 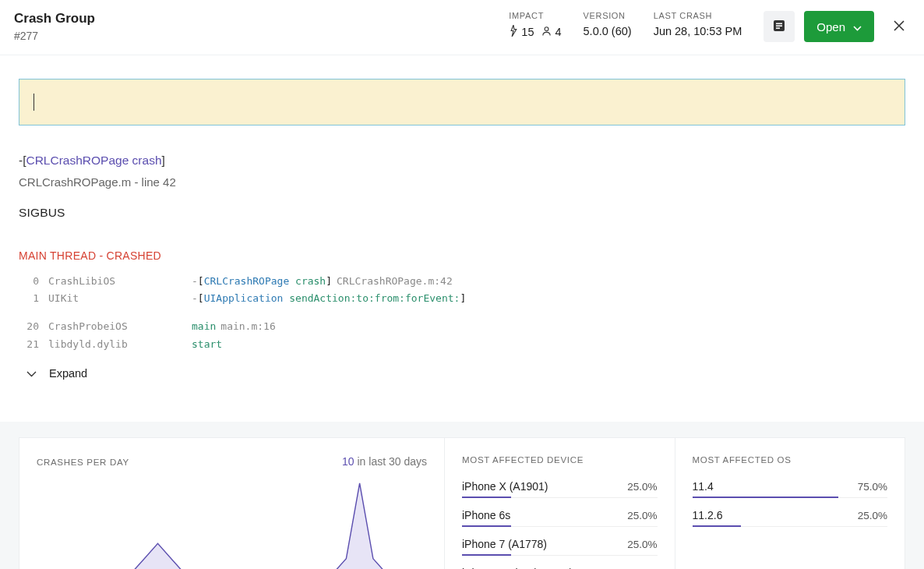 What do you see at coordinates (559, 460) in the screenshot?
I see `device-title: MOST AFFECTED DEVICE` at bounding box center [559, 460].